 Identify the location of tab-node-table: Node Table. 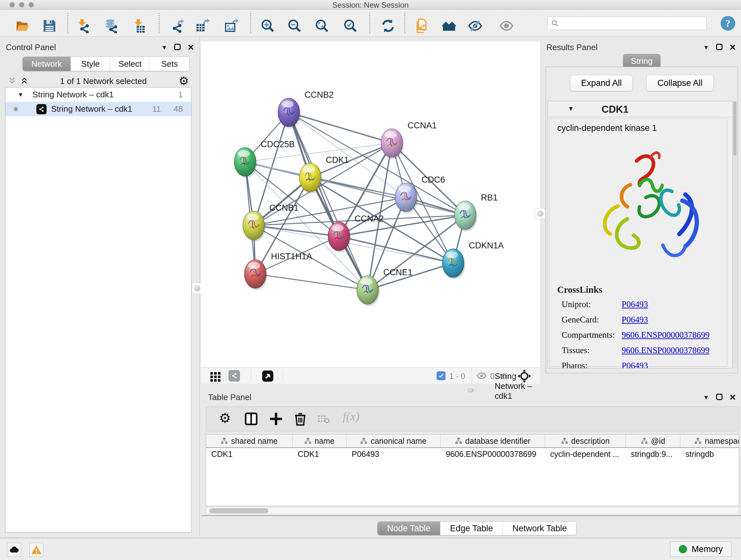
(409, 528).